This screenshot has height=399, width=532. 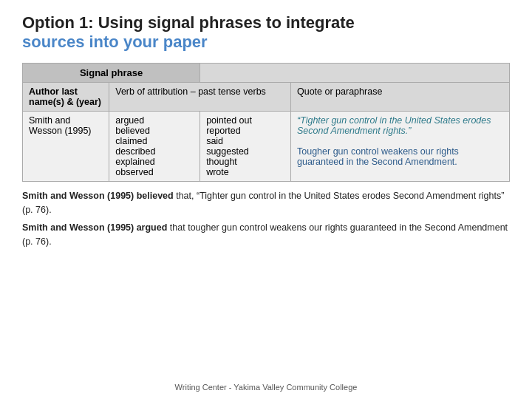 I want to click on verb-explained: explained, so click(x=135, y=162).